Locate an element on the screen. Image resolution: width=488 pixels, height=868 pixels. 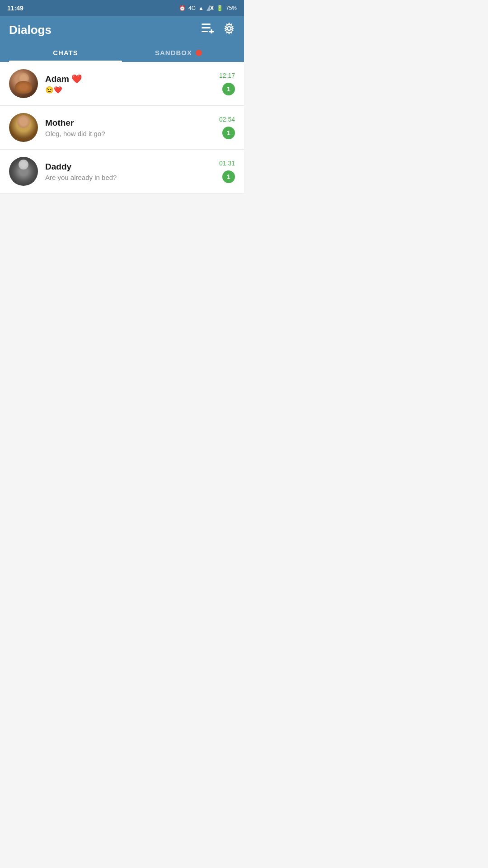
chat-list: Adam ❤️ 😉❤️ 12:17 1 Mother Oleg, how did… is located at coordinates (122, 127).